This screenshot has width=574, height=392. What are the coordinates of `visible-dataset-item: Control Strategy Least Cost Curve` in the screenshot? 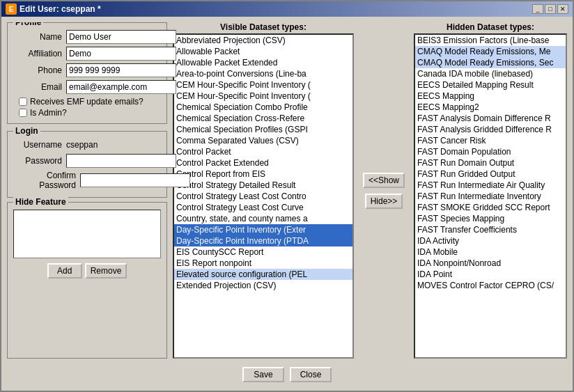 It's located at (263, 207).